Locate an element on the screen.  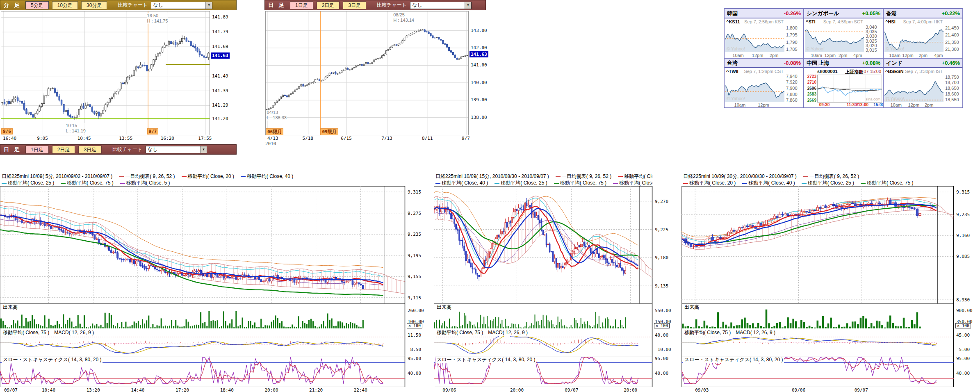
quote-time: Sep 7, 4:00pm HKT is located at coordinates (923, 22).